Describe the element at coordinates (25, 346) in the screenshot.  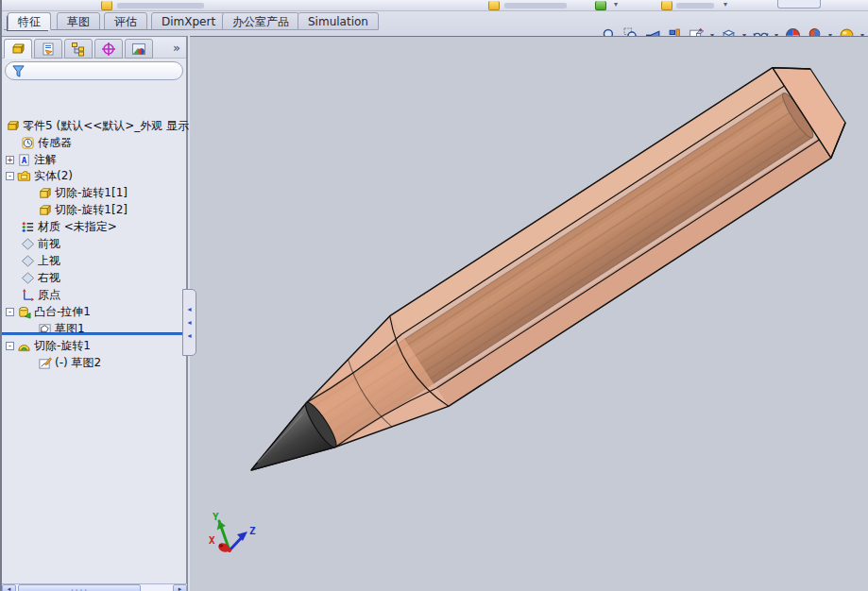
I see `cut-revolve-icon` at that location.